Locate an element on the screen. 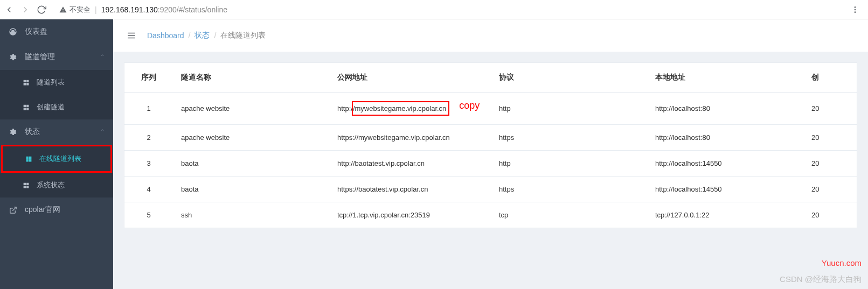 The height and width of the screenshot is (289, 868). forward-button is located at coordinates (25, 10).